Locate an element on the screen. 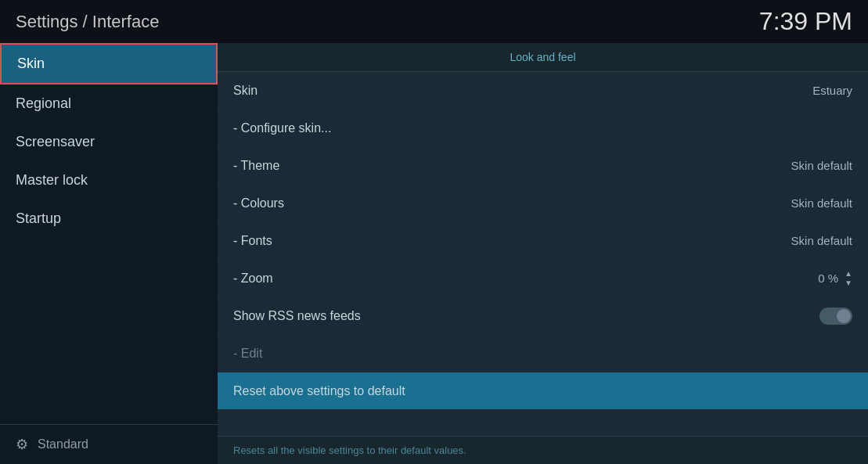 This screenshot has height=464, width=868. setting-row-skin: SkinEstuary is located at coordinates (543, 91).